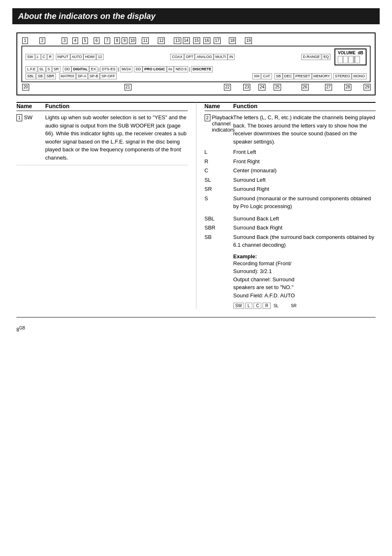 Image resolution: width=392 pixels, height=556 pixels. Describe the element at coordinates (359, 76) in the screenshot. I see `disp-mono: MONO` at that location.